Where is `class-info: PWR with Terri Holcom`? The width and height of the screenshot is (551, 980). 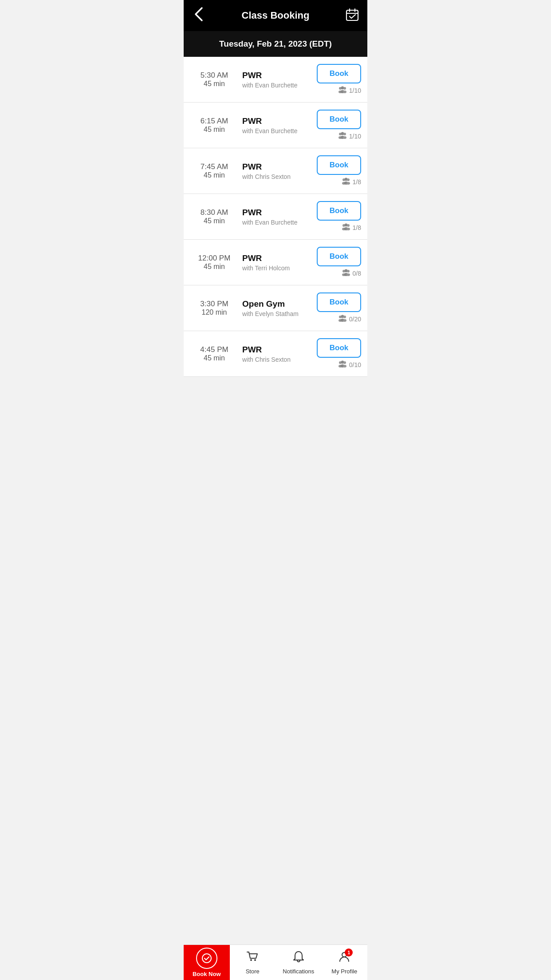
class-info: PWR with Terri Holcom is located at coordinates (276, 263).